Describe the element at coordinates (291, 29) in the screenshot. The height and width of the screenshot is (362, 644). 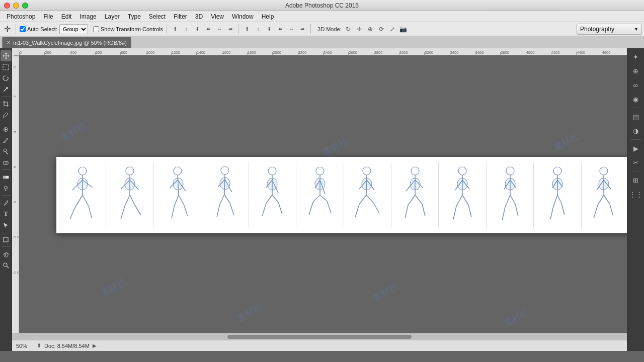
I see `dist-hcenter-icon: ↔` at that location.